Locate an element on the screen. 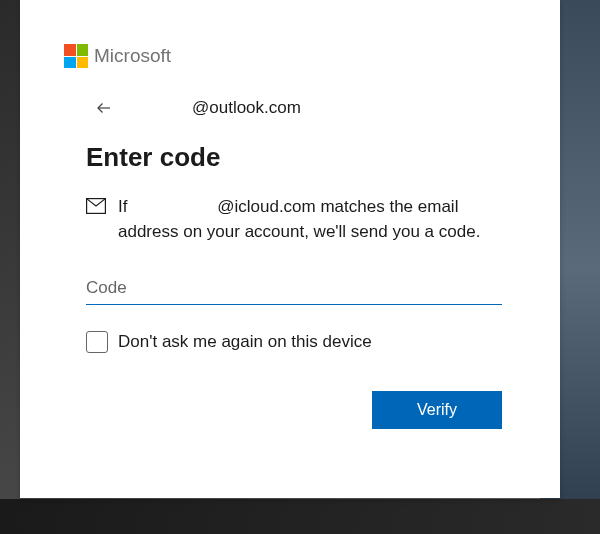  mail-icon is located at coordinates (96, 208).